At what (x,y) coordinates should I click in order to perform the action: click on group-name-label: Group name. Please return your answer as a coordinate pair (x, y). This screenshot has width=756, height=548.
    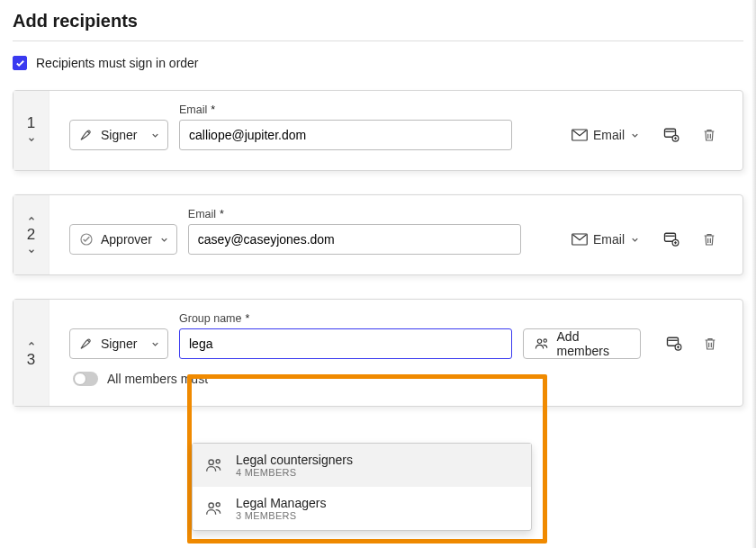
    Looking at the image, I should click on (211, 319).